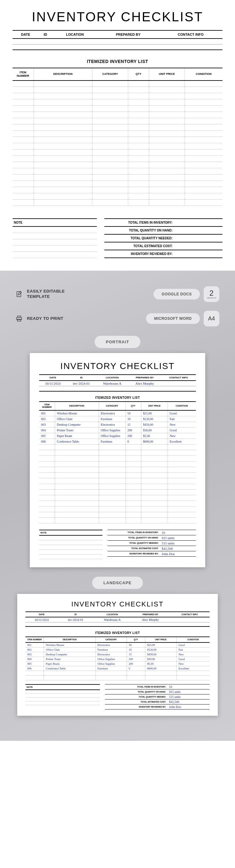 The width and height of the screenshot is (235, 868). I want to click on item-cell: 10, so click(136, 650).